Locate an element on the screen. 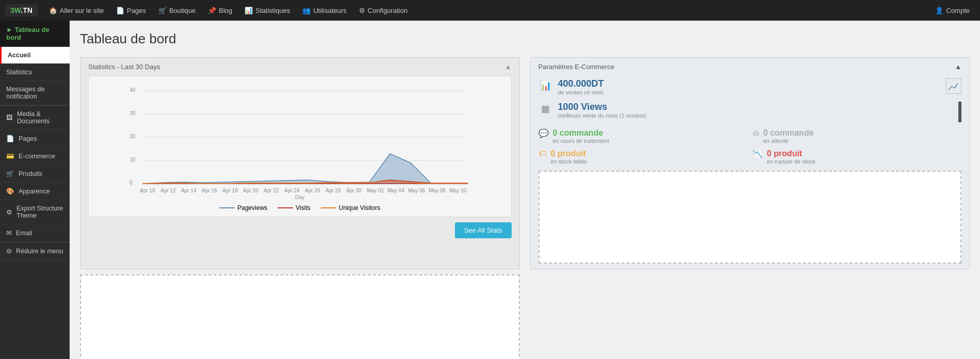 The image size is (980, 359). sidebar-accueil-label: Accueil is located at coordinates (19, 55).